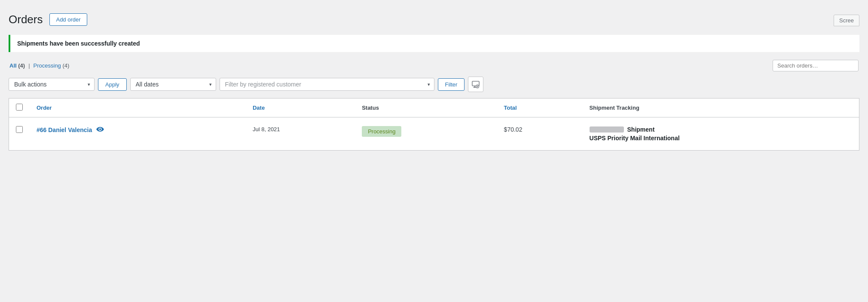 This screenshot has height=302, width=868. What do you see at coordinates (476, 84) in the screenshot?
I see `screen-display-button` at bounding box center [476, 84].